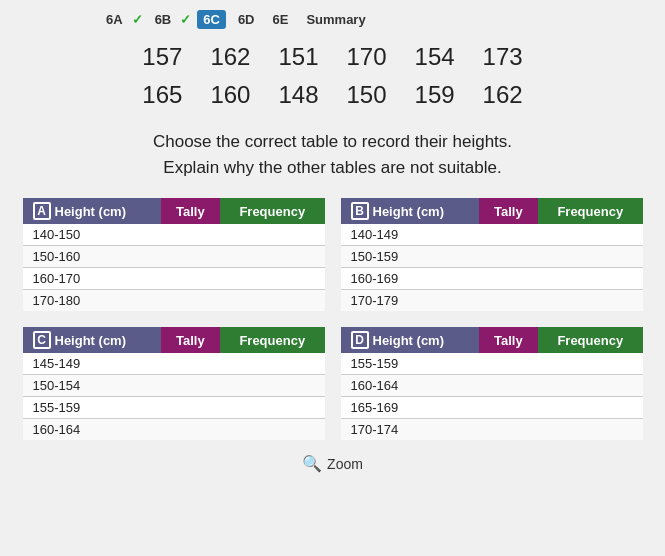 This screenshot has width=665, height=556. Describe the element at coordinates (332, 95) in the screenshot. I see `numbers-row-2: 165 160 148 150 159 162` at that location.